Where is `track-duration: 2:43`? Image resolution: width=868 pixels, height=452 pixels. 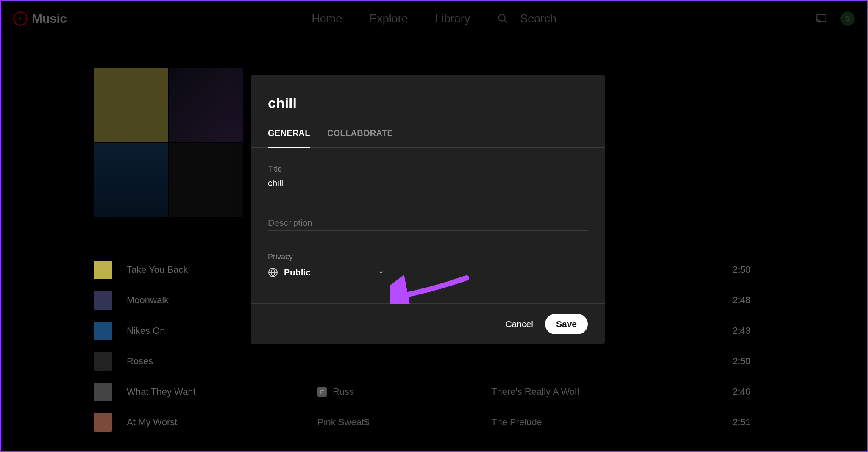
track-duration: 2:43 is located at coordinates (716, 331).